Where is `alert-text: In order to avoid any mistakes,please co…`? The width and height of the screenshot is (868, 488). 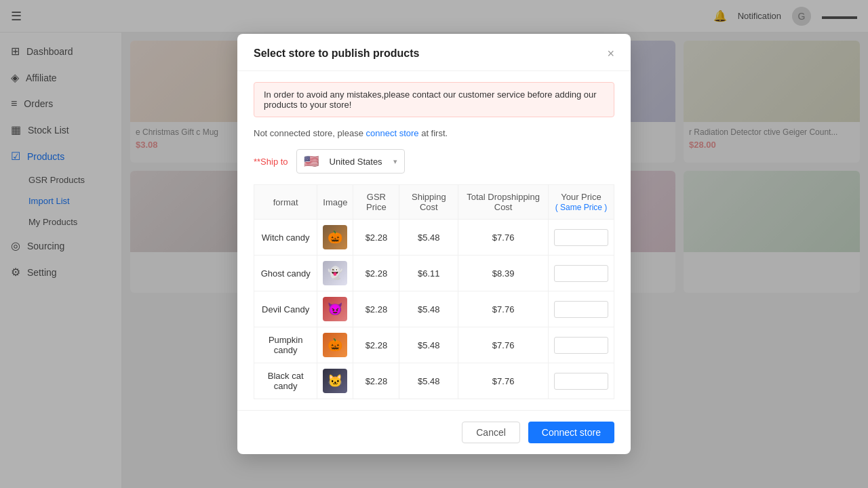 alert-text: In order to avoid any mistakes,please co… is located at coordinates (430, 100).